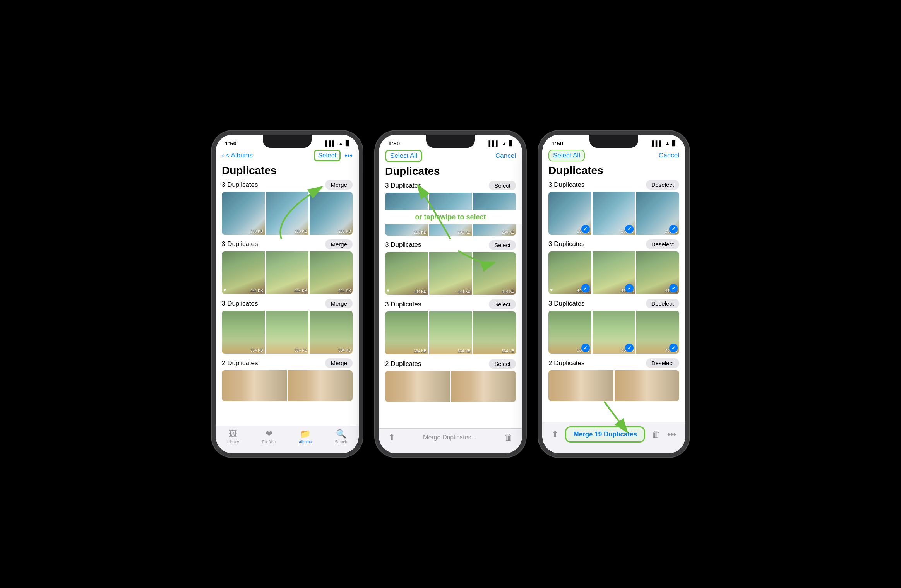 This screenshot has height=588, width=901. I want to click on photo-grid-1: 230 KB✓ 230 KB✓ 230 KB✓, so click(614, 214).